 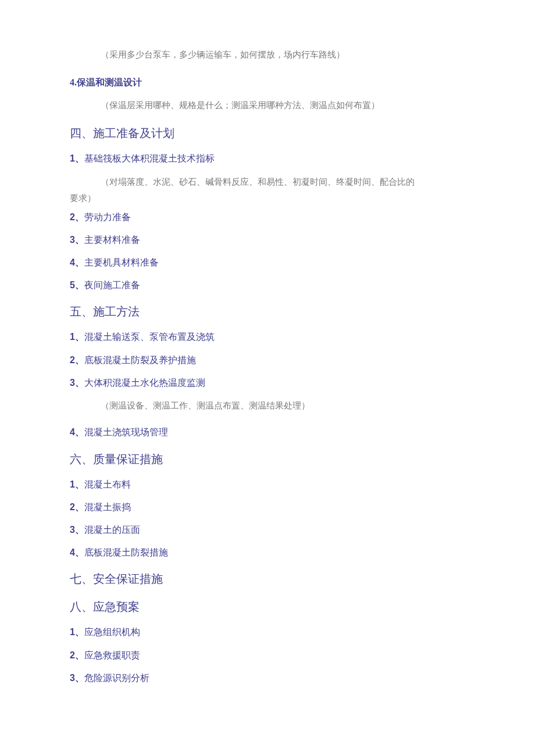 What do you see at coordinates (112, 285) in the screenshot?
I see `sec4-item-5-txt: 夜间施工准备` at bounding box center [112, 285].